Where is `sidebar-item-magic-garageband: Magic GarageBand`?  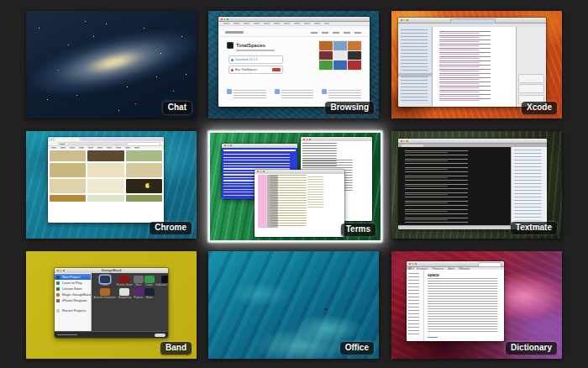 sidebar-item-magic-garageband: Magic GarageBand is located at coordinates (72, 294).